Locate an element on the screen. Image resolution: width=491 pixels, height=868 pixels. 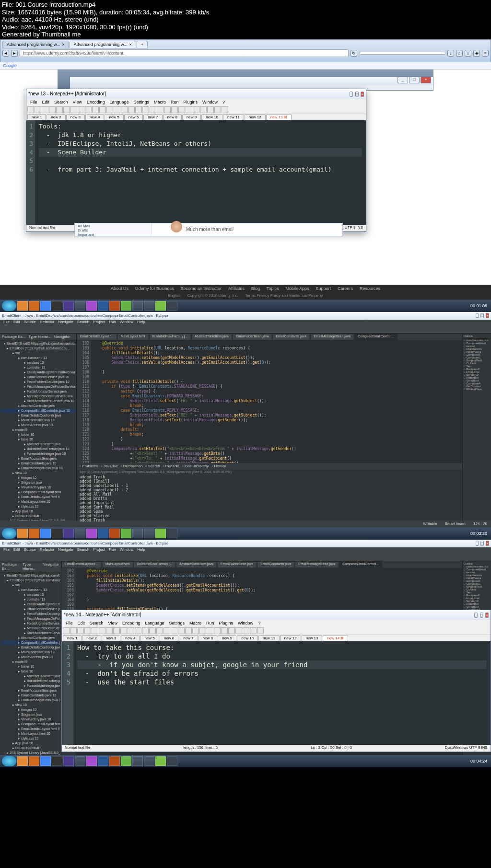
outline-item: ○ fillInitialDeta is located at coordinates (477, 389).